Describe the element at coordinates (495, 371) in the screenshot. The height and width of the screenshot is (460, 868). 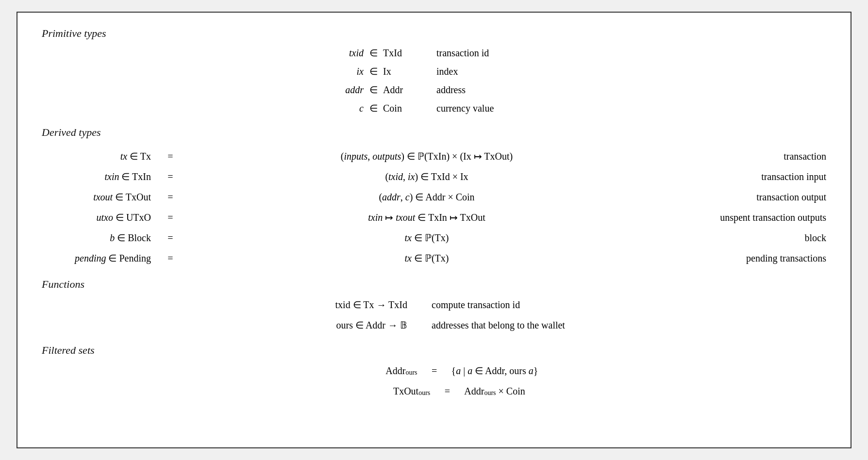
I see `filter-rhs-addrours: {a | a ∈ Addr, ours a}` at that location.